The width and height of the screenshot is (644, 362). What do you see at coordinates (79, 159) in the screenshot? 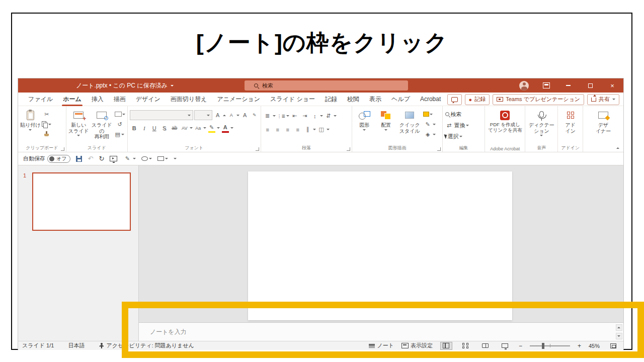
I see `save-icon` at bounding box center [79, 159].